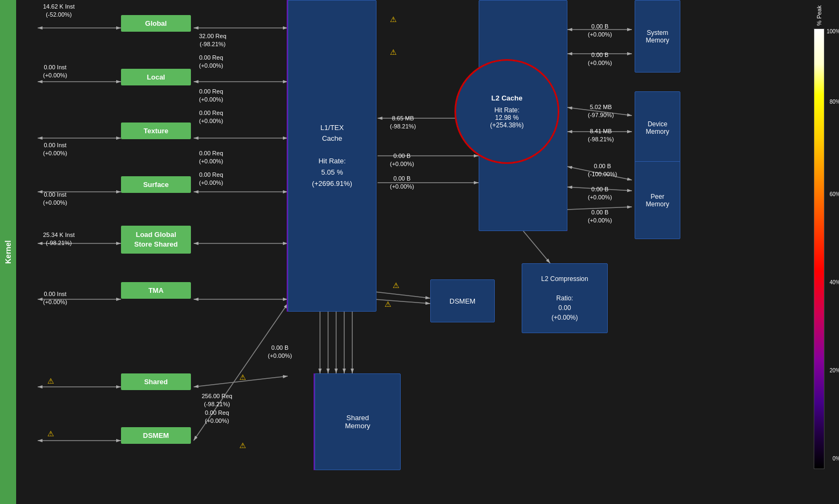  Describe the element at coordinates (507, 98) in the screenshot. I see `l2-cache-label: L2 Cache` at that location.